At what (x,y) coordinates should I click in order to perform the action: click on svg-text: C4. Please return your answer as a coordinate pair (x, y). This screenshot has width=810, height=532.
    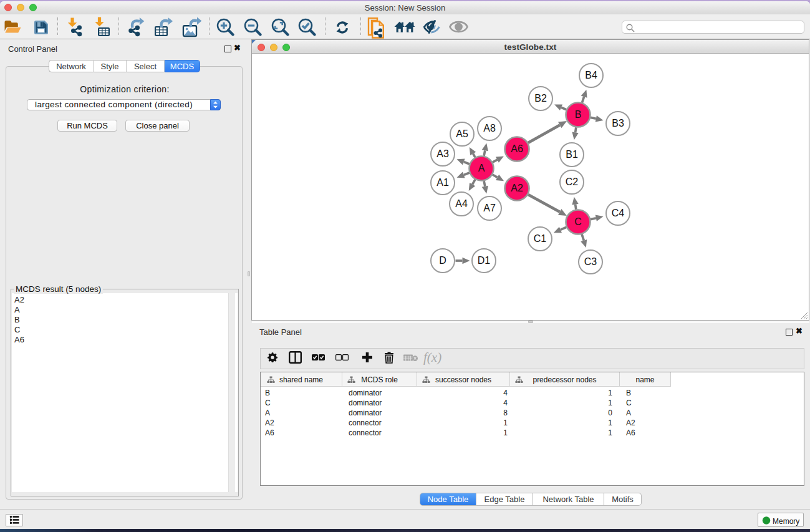
    Looking at the image, I should click on (619, 213).